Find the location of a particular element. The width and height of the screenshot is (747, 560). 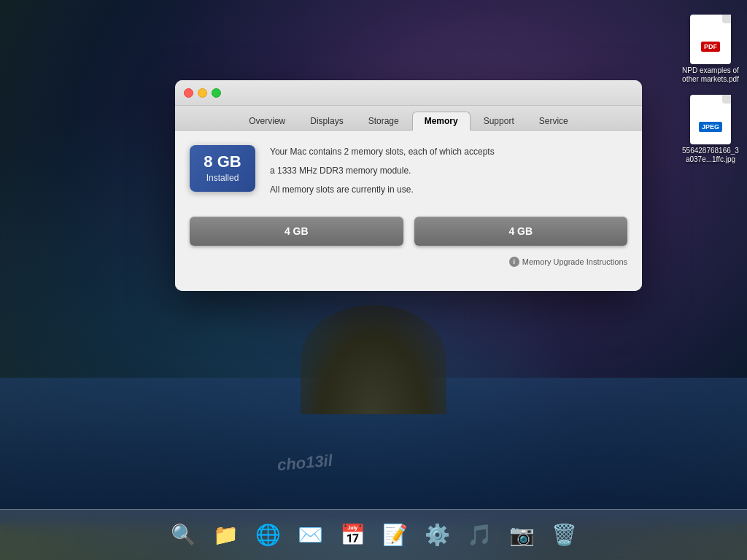

pdf-badge: PDF is located at coordinates (711, 47).